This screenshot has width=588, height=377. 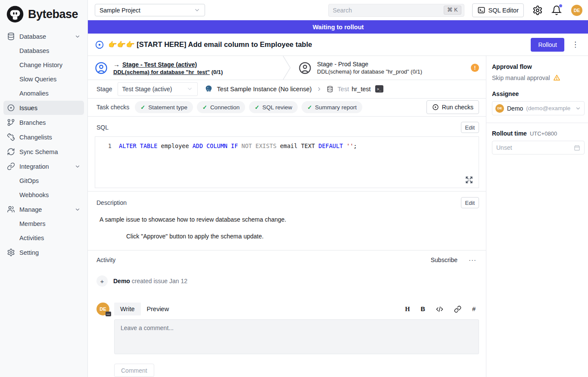 What do you see at coordinates (121, 281) in the screenshot?
I see `event-actor: Demo` at bounding box center [121, 281].